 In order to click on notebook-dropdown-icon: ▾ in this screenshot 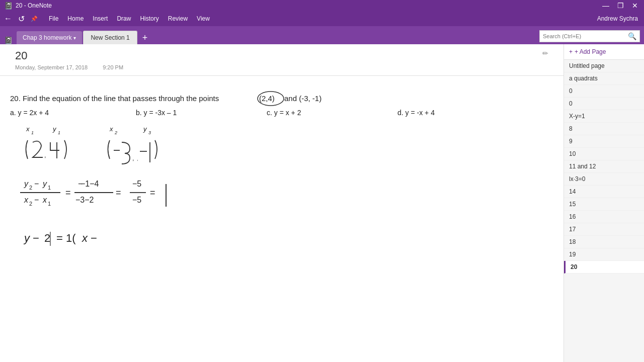, I will do `click(74, 38)`.